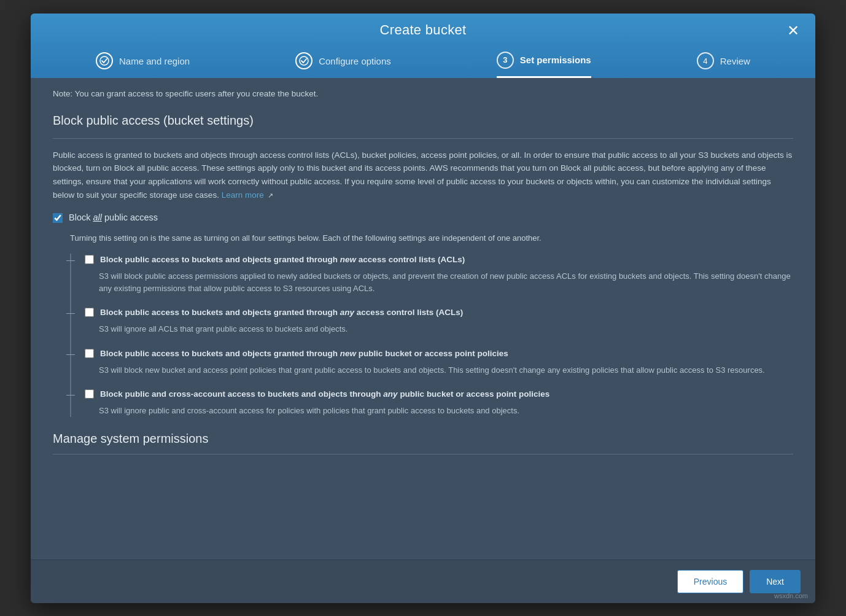 This screenshot has height=616, width=846. I want to click on sub-option-acl-any-header: — Block public access to buckets and obj…, so click(438, 313).